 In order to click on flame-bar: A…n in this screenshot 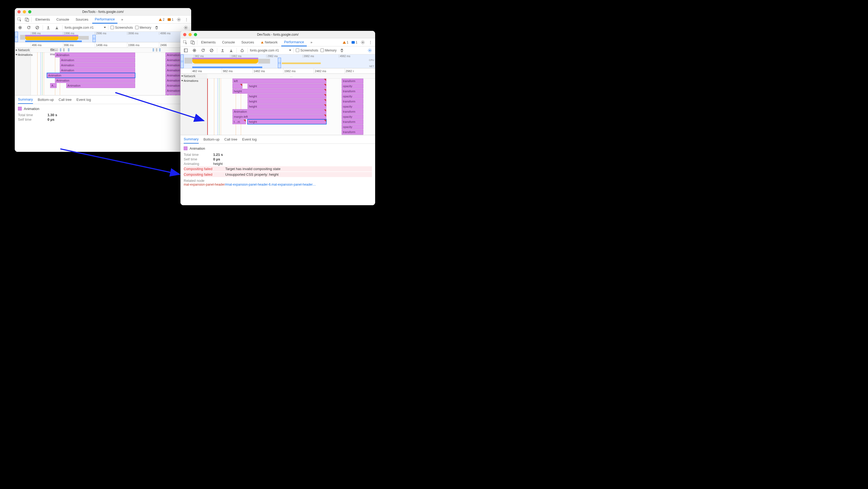, I will do `click(53, 86)`.